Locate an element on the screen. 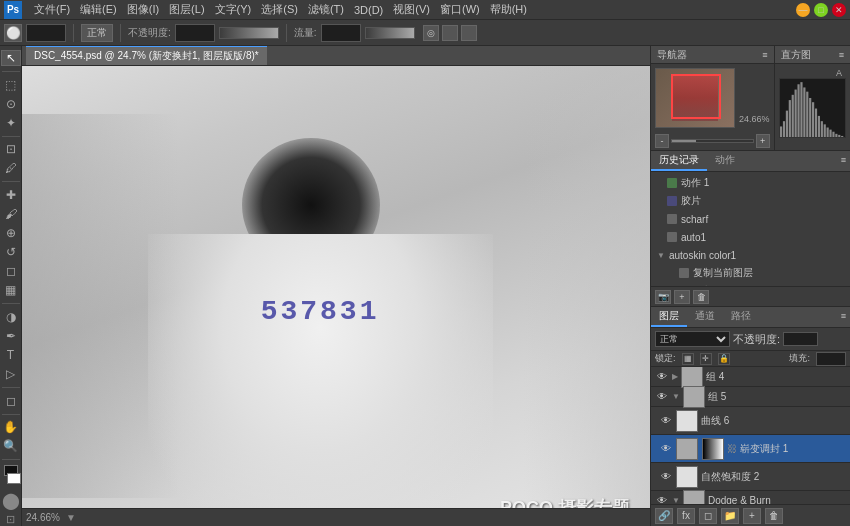 The height and width of the screenshot is (526, 850). menu-file: 文件(F) is located at coordinates (52, 10).